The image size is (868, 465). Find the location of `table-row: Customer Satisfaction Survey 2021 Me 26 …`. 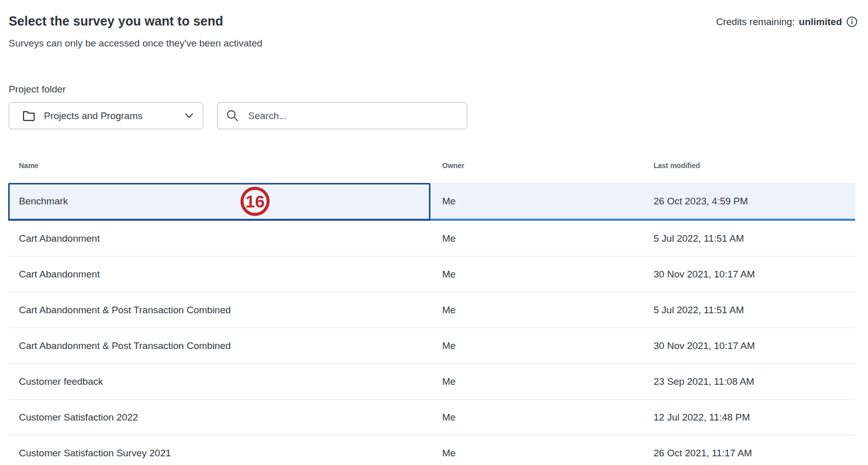

table-row: Customer Satisfaction Survey 2021 Me 26 … is located at coordinates (432, 450).